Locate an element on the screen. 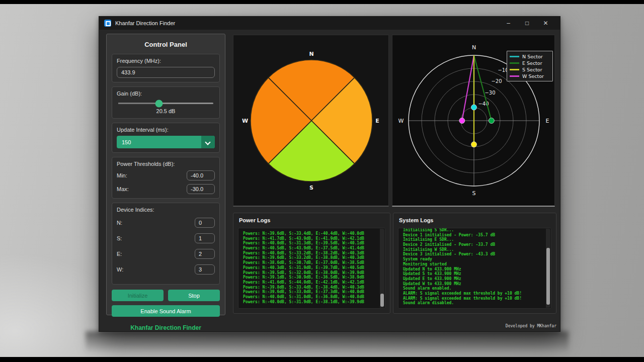 Image resolution: width=644 pixels, height=362 pixels. polar-legend: N SectorE SectorS SectorW Sector is located at coordinates (530, 66).